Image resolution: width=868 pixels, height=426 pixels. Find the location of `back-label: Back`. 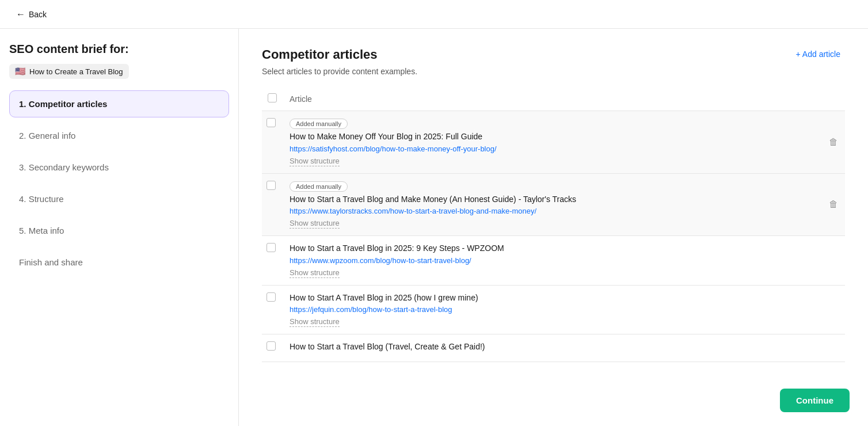

back-label: Back is located at coordinates (38, 14).